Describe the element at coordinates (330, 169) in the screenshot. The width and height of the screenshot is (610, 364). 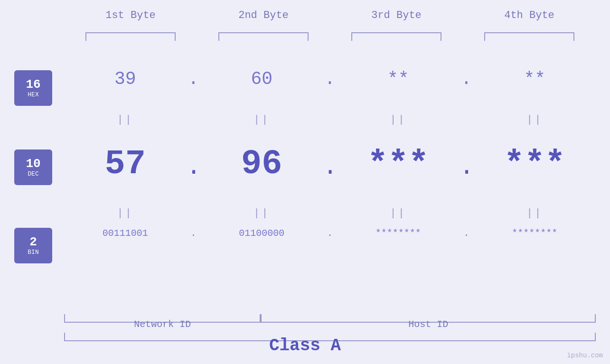
I see `dec-sep-2: .` at that location.